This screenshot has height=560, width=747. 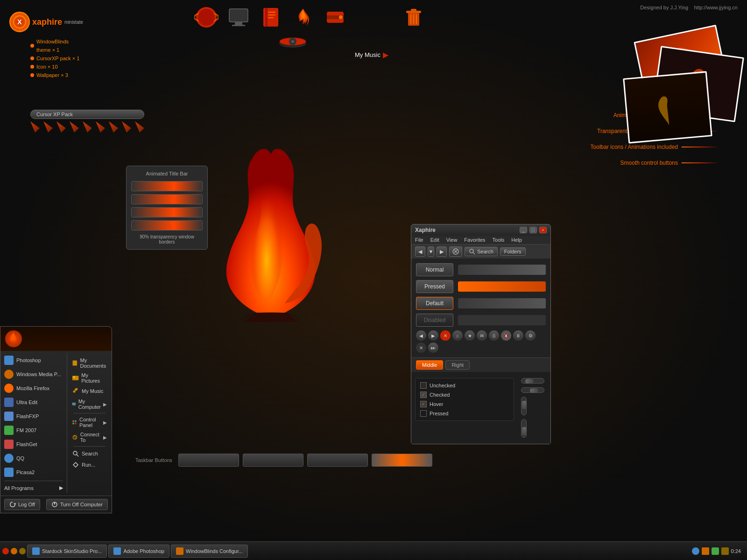 What do you see at coordinates (433, 336) in the screenshot?
I see `nav-forward-icon: ▶` at bounding box center [433, 336].